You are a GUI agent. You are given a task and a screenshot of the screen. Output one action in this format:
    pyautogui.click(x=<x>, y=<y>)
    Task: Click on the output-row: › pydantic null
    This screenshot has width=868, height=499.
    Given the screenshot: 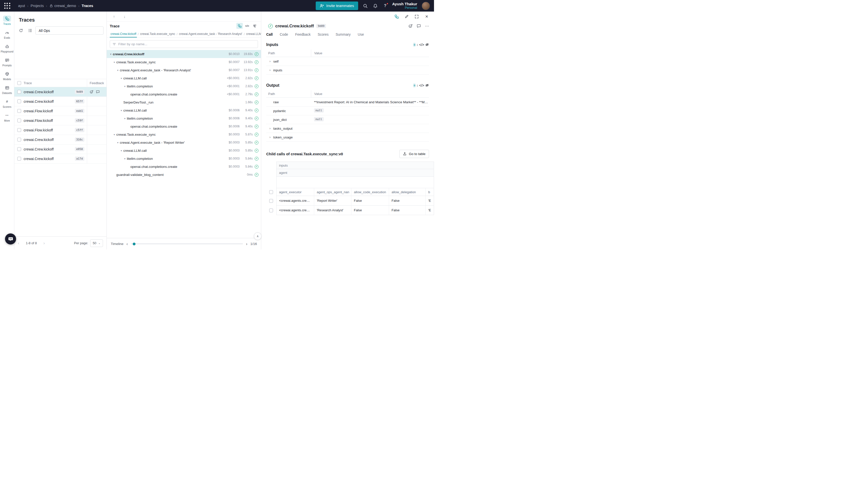 What is the action you would take?
    pyautogui.click(x=347, y=111)
    